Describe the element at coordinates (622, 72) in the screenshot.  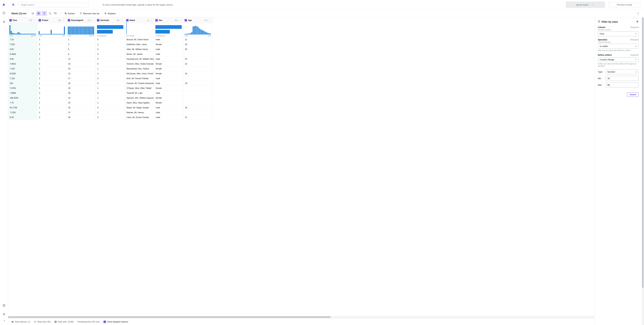
I see `type-select: Number` at that location.